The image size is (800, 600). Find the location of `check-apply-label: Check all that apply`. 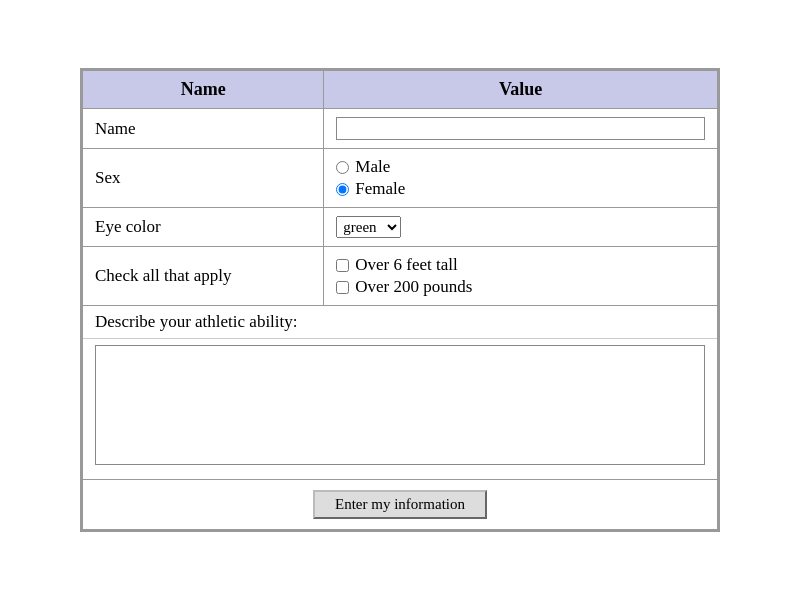

check-apply-label: Check all that apply is located at coordinates (204, 276).